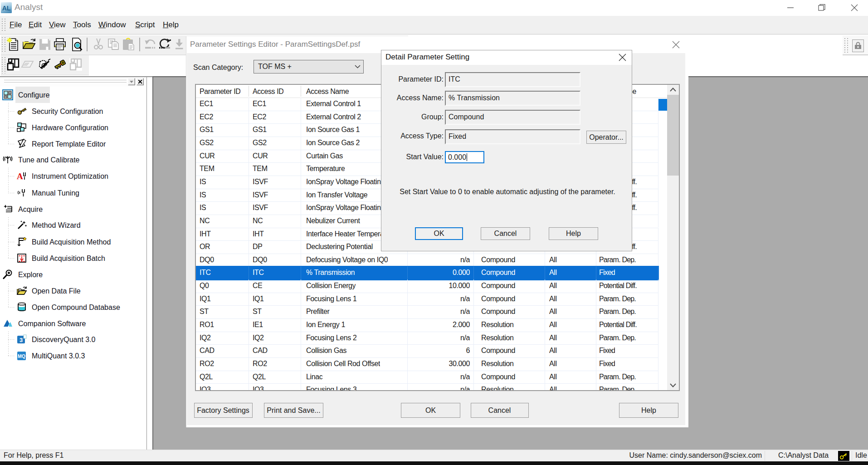 This screenshot has height=465, width=868. I want to click on svg-text: A, so click(20, 176).